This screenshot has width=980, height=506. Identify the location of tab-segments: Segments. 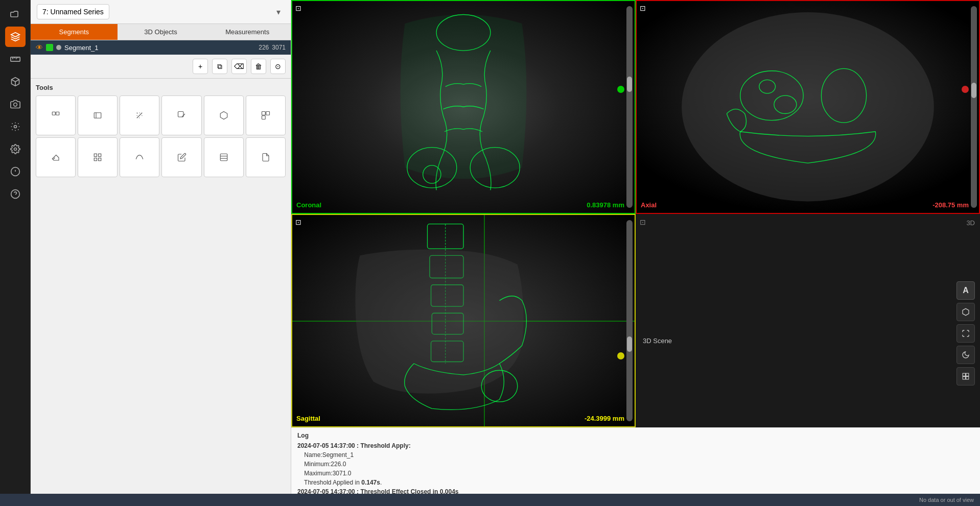
(74, 32).